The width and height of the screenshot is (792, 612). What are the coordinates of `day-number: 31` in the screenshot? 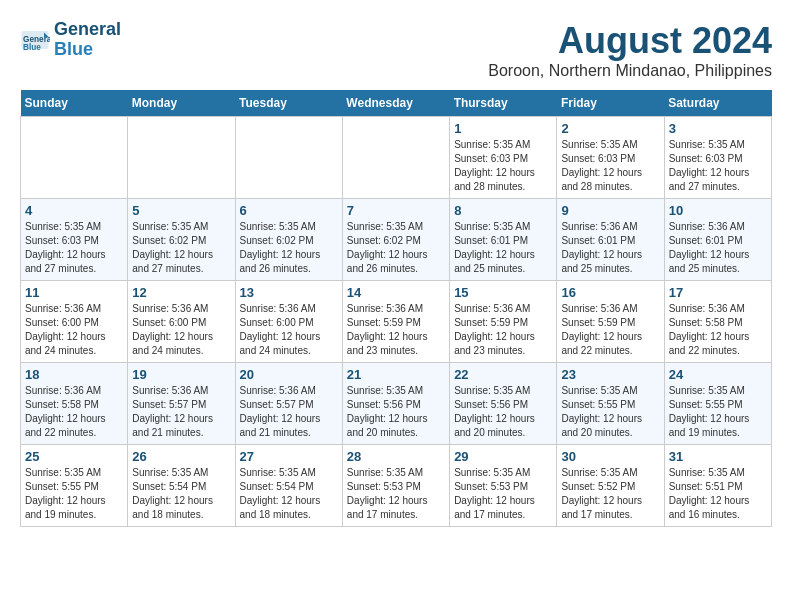 It's located at (718, 456).